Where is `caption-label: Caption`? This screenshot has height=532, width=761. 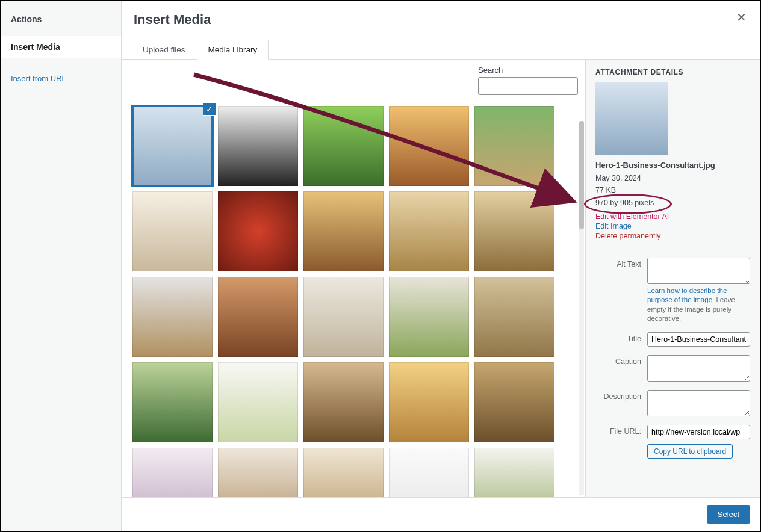
caption-label: Caption is located at coordinates (618, 360).